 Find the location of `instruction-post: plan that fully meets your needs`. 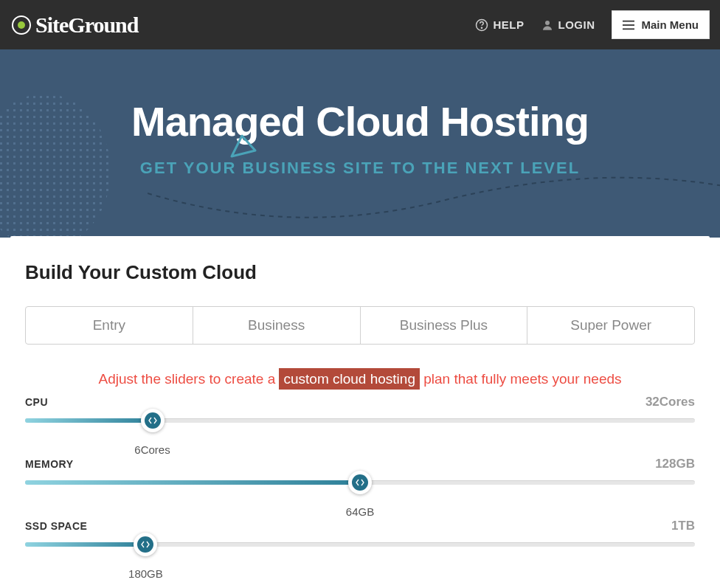

instruction-post: plan that fully meets your needs is located at coordinates (521, 379).